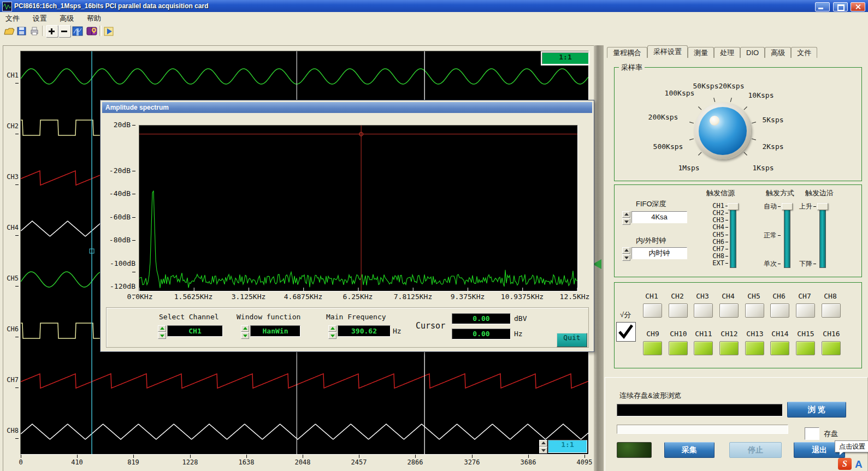  What do you see at coordinates (67, 19) in the screenshot?
I see `menu-advanced: 高级` at bounding box center [67, 19].